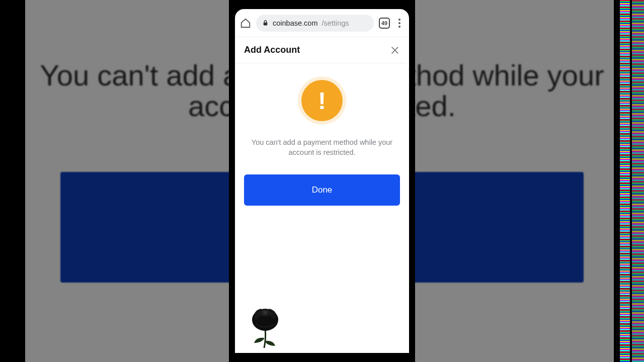 The image size is (644, 362). Describe the element at coordinates (322, 190) in the screenshot. I see `done-button: Done` at that location.